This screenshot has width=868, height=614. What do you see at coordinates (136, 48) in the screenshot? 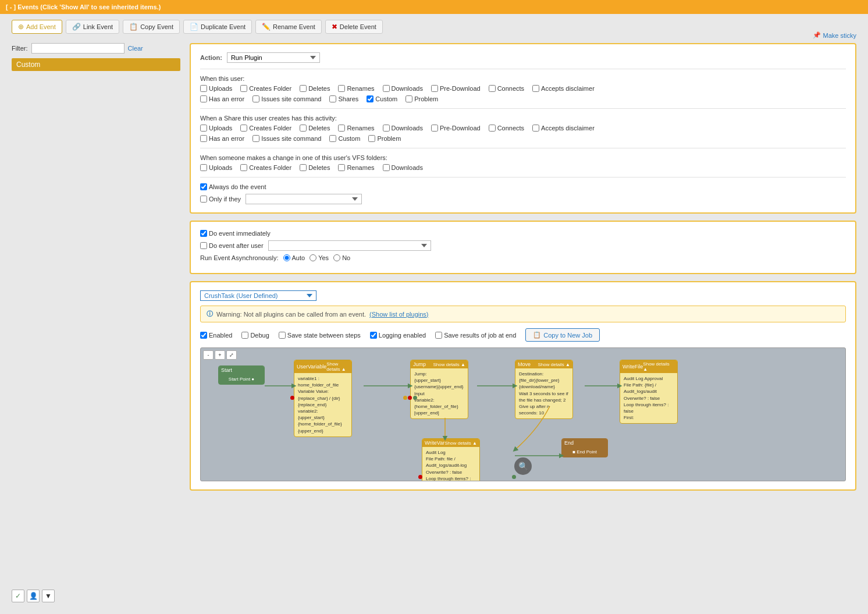
I see `filter-clear-link: Clear` at bounding box center [136, 48].